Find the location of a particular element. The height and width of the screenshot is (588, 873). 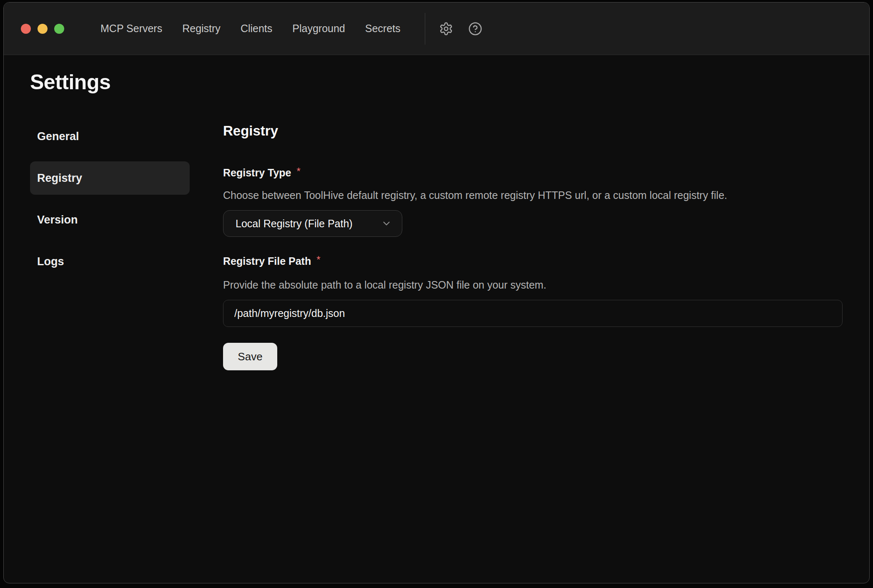

registry-type-select: Local Registry (File Path) is located at coordinates (313, 224).